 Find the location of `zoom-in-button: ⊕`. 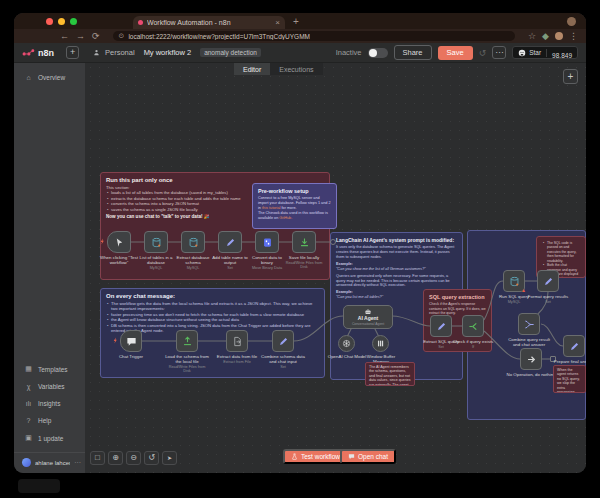

zoom-in-button: ⊕ is located at coordinates (116, 458).